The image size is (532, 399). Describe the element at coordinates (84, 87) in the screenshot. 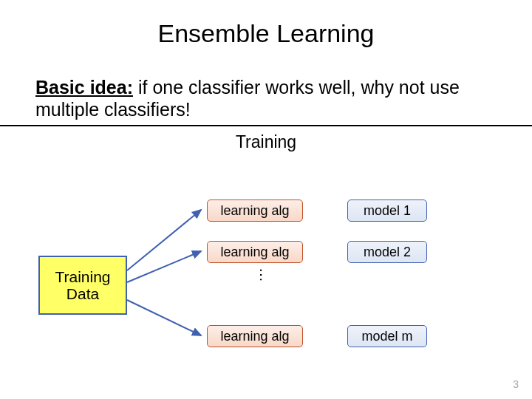

I see `basic-idea-label: Basic idea:` at that location.